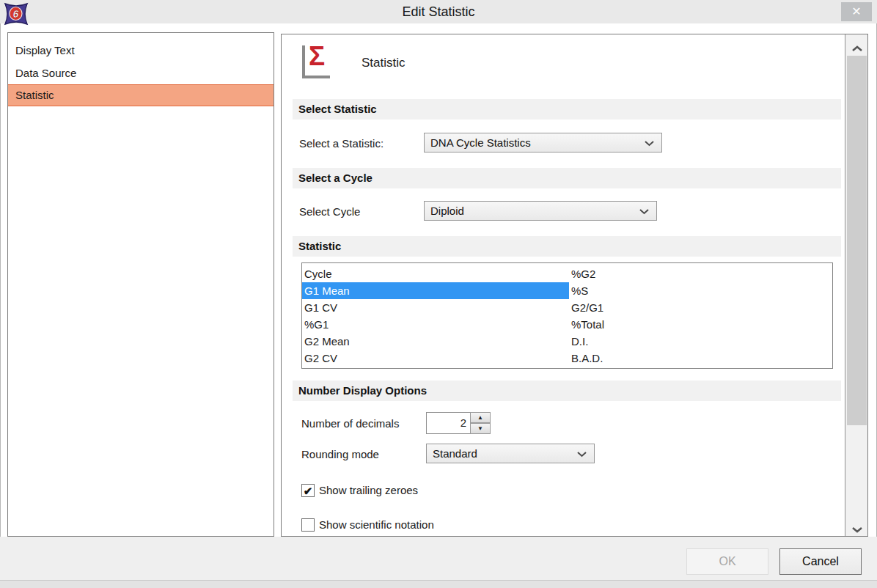 This screenshot has height=588, width=877. Describe the element at coordinates (857, 48) in the screenshot. I see `chevron-up-icon` at that location.